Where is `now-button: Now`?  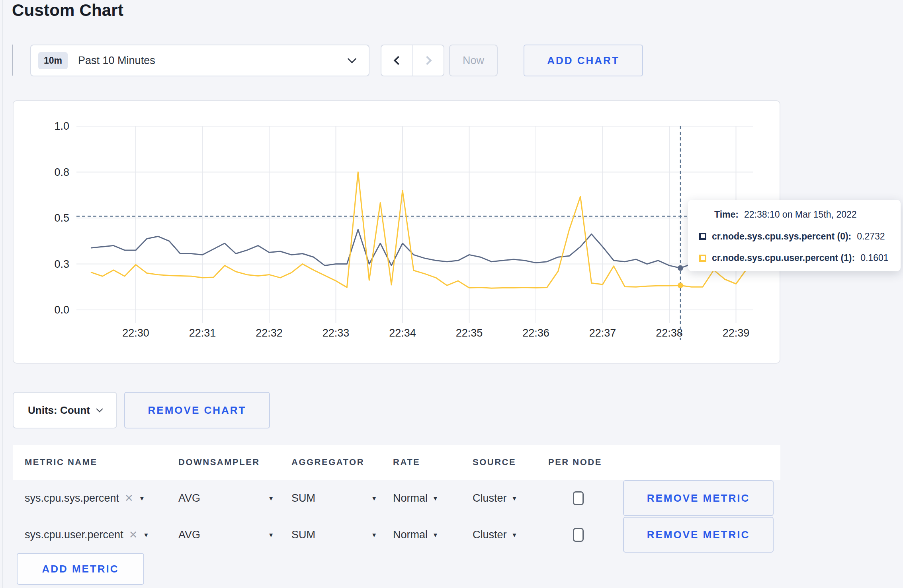 now-button: Now is located at coordinates (473, 60).